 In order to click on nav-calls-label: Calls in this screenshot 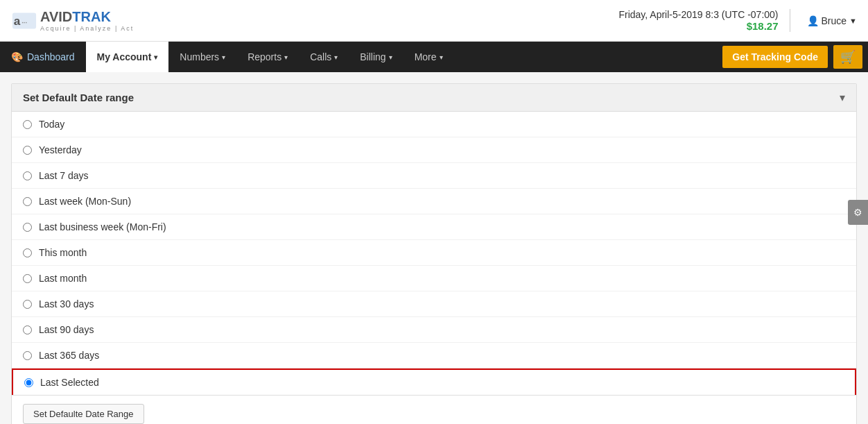, I will do `click(320, 57)`.